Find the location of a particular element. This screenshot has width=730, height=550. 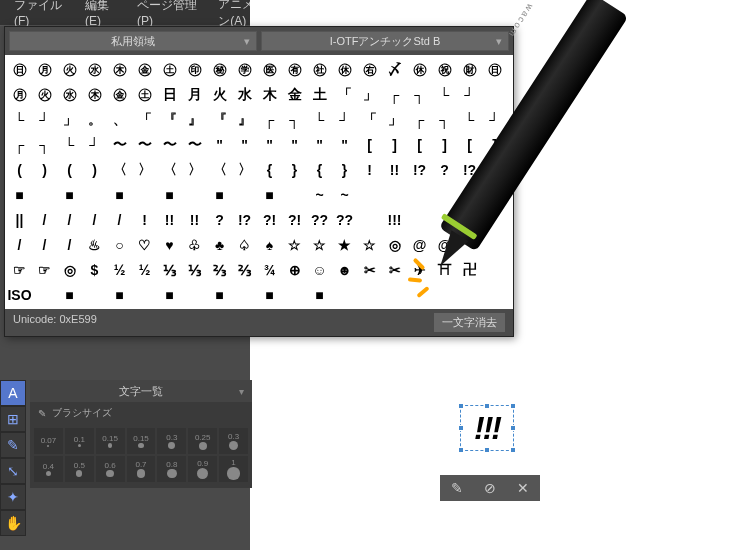

glyph-cell: ♡ is located at coordinates (144, 244).